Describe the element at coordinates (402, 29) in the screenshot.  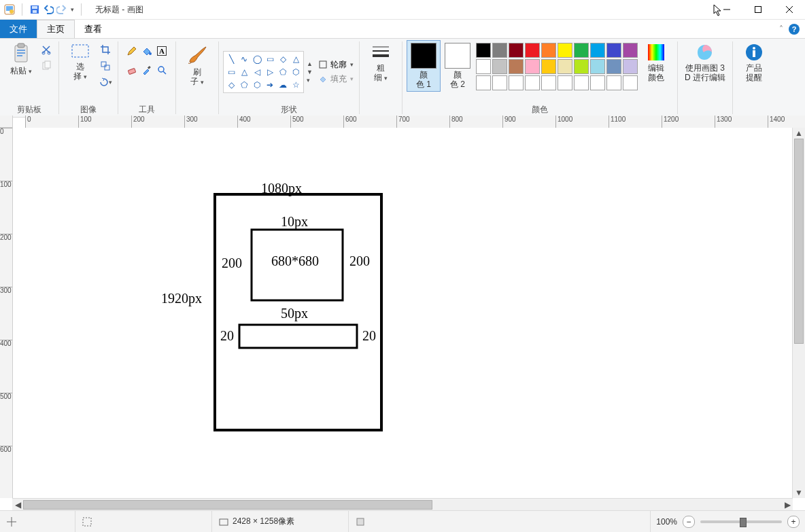
I see `ribbon-tabs: 文件 主页 查看 ˄ ?` at that location.